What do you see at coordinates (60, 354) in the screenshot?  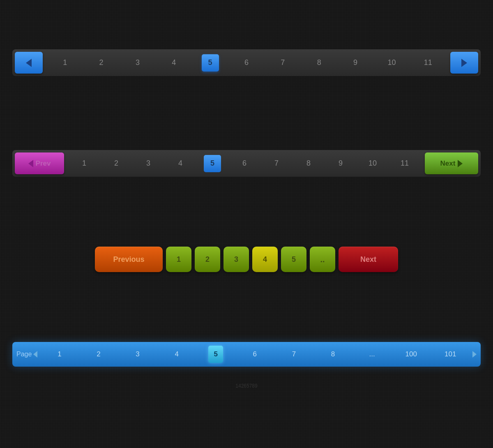 I see `pagination-4-page-1: 1` at bounding box center [60, 354].